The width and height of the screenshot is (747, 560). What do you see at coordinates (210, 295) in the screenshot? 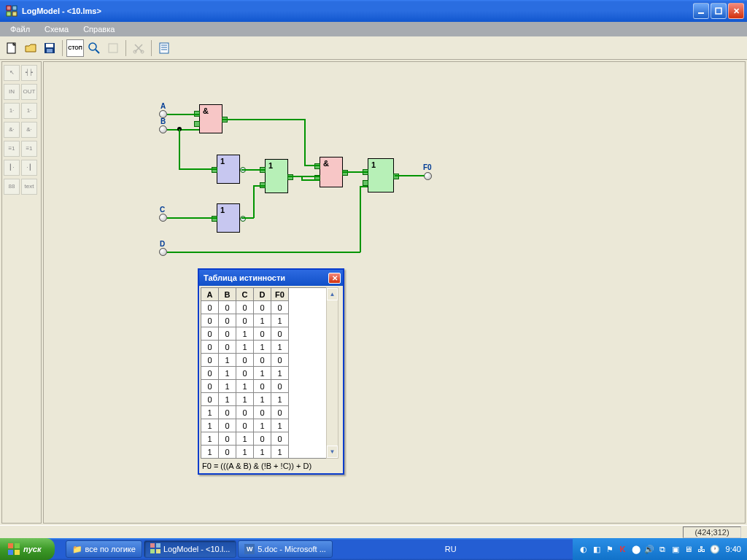
I see `tt-header: A` at bounding box center [210, 295].